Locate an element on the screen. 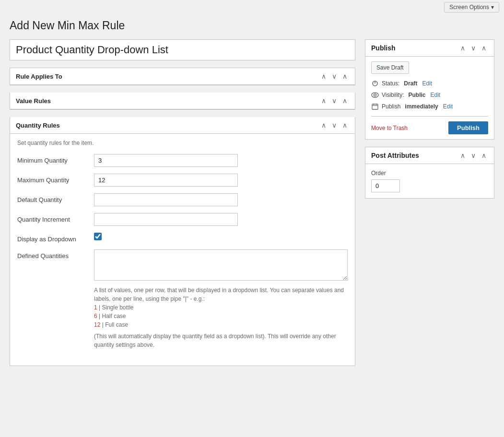 The image size is (504, 437). publish-timing-row: Publish immediately Edit is located at coordinates (430, 106).